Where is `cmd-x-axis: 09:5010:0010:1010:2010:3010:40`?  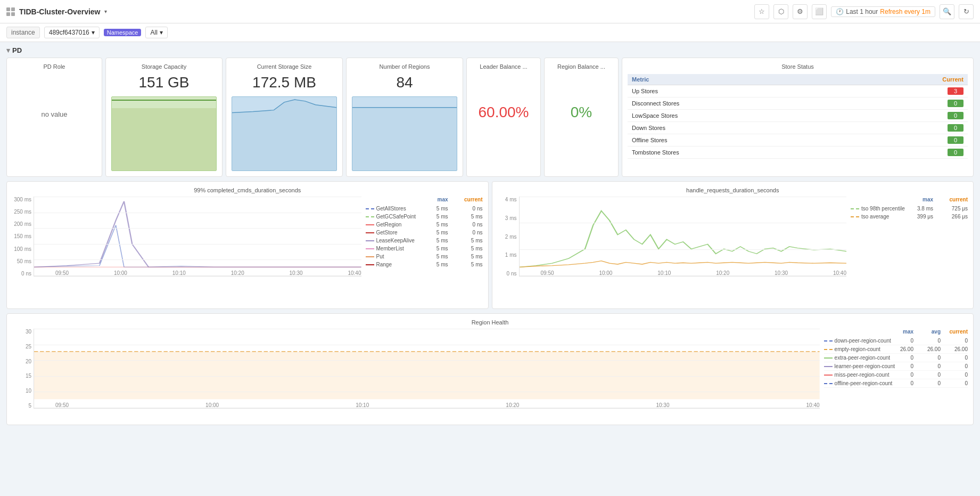 cmd-x-axis: 09:5010:0010:1010:2010:3010:40 is located at coordinates (209, 273).